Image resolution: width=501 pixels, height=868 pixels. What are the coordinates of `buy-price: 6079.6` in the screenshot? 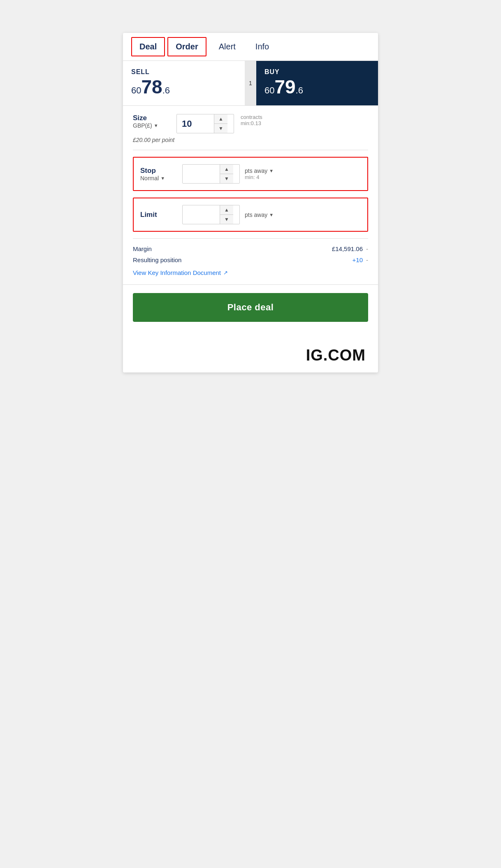 It's located at (317, 87).